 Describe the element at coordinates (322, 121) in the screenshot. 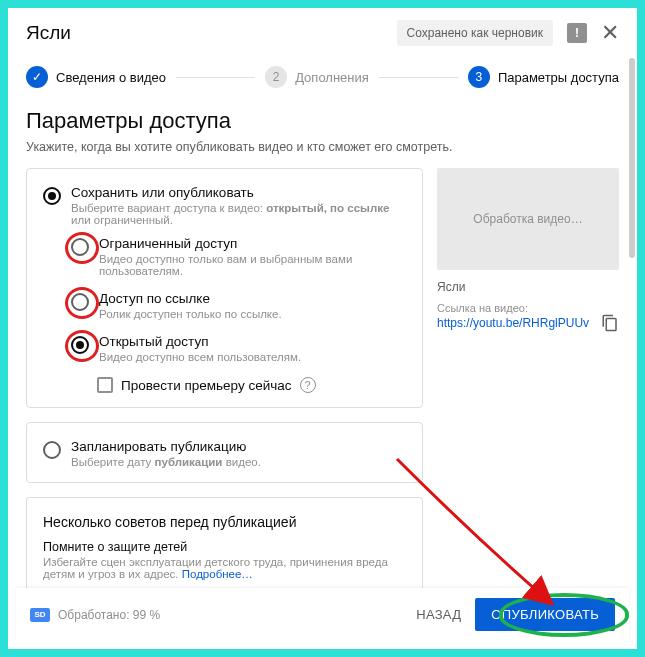

I see `section-heading: Параметры доступа` at that location.